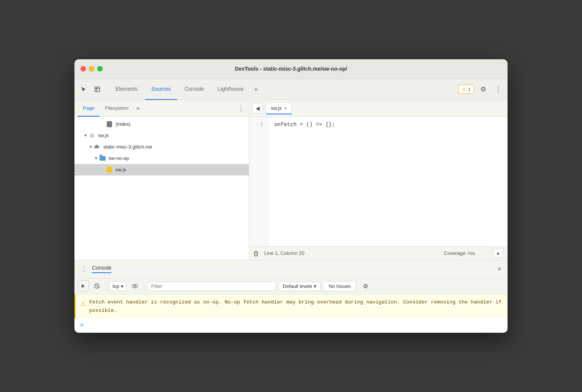  What do you see at coordinates (498, 253) in the screenshot?
I see `scroll-up-button: ▲` at bounding box center [498, 253].